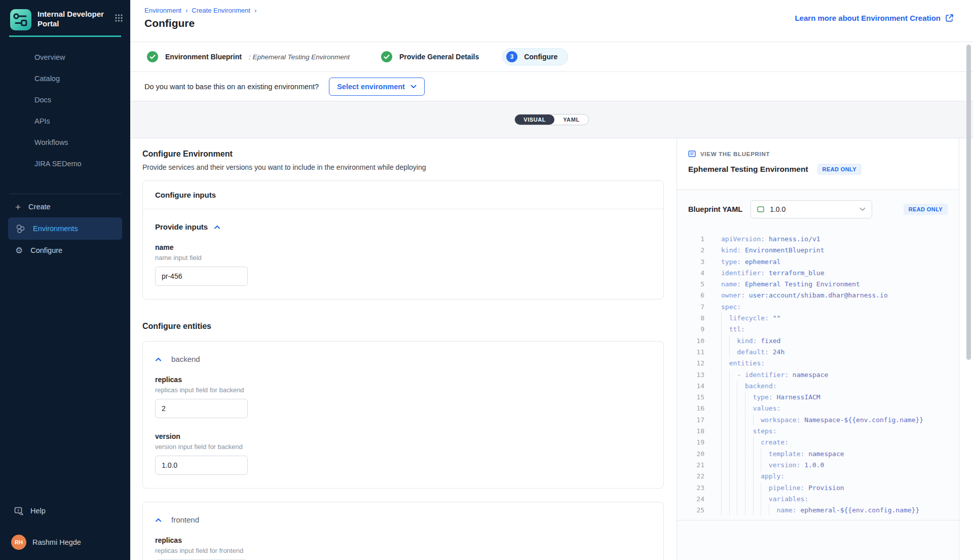  What do you see at coordinates (19, 511) in the screenshot?
I see `help-icon: ?` at bounding box center [19, 511].